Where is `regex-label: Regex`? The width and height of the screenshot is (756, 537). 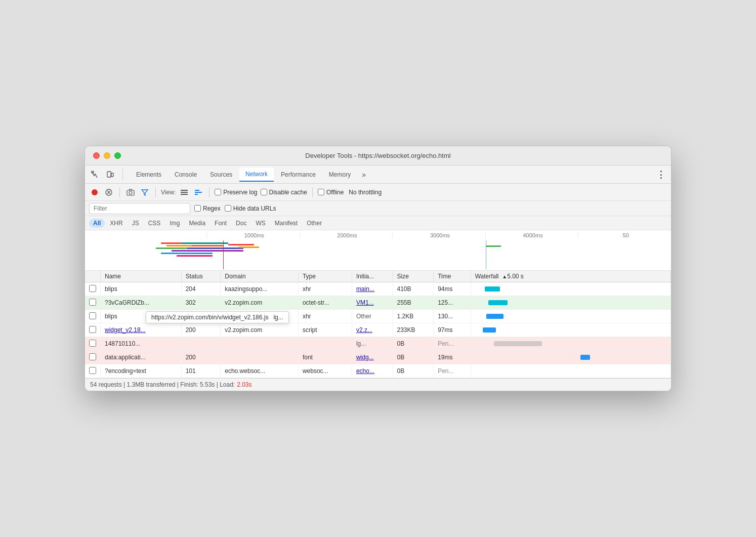
regex-label: Regex is located at coordinates (212, 209).